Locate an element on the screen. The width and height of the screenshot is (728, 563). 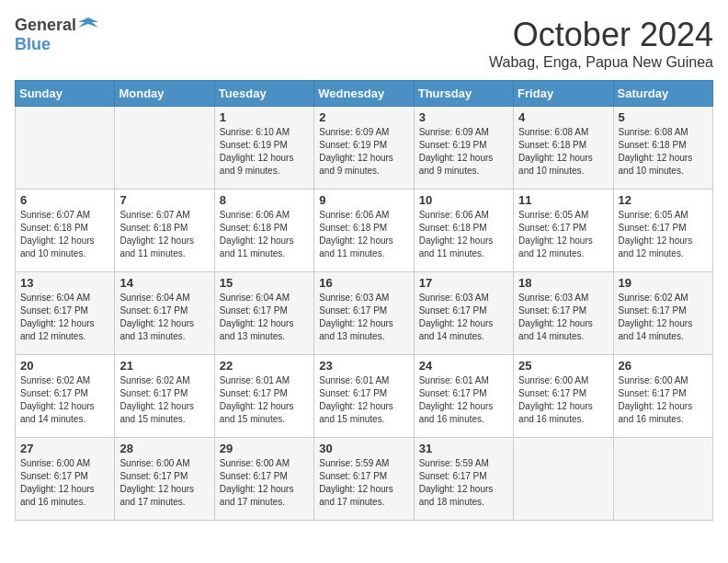
weekday-header-thursday: Thursday is located at coordinates (463, 94).